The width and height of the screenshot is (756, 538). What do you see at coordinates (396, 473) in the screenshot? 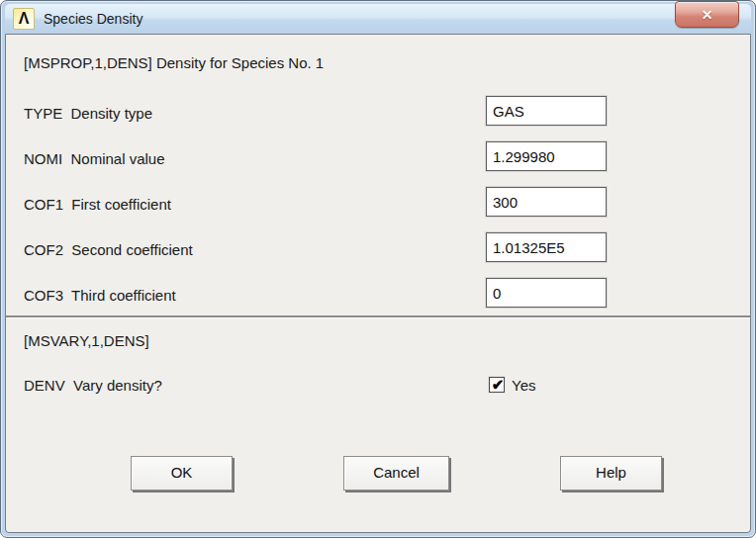
I see `cancel-button: Cancel` at bounding box center [396, 473].